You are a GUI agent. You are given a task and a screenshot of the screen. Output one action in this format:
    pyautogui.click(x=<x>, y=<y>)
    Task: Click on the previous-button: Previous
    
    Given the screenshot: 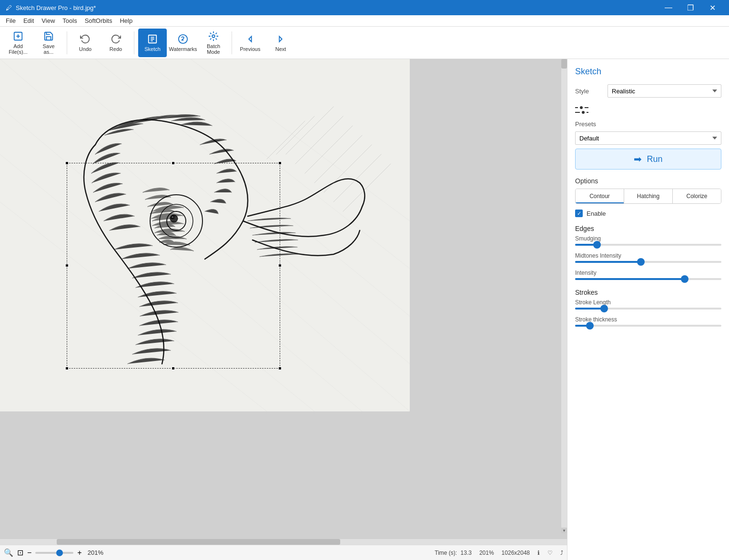 What is the action you would take?
    pyautogui.click(x=250, y=43)
    